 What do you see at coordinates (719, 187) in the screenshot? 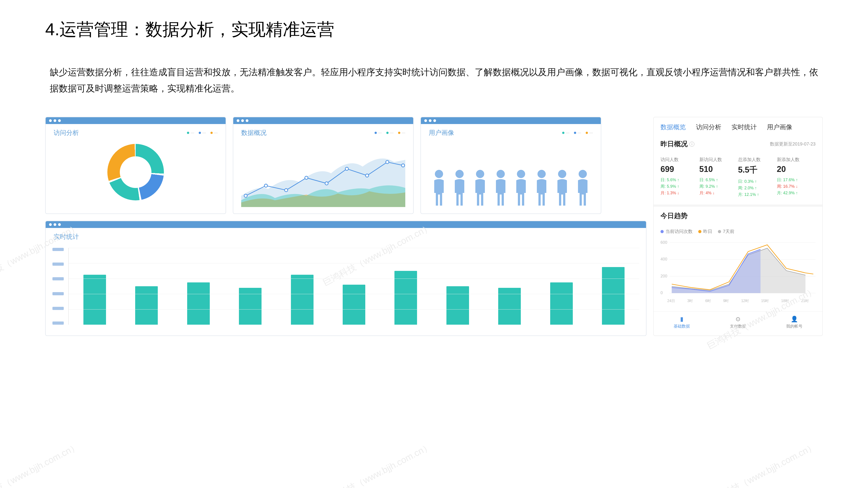
I see `stat-week: 周: 9.2% ↑` at bounding box center [719, 187].